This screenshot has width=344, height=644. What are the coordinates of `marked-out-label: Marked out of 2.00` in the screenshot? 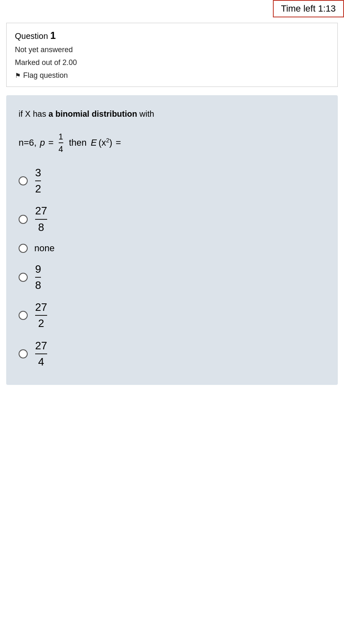 It's located at (172, 63).